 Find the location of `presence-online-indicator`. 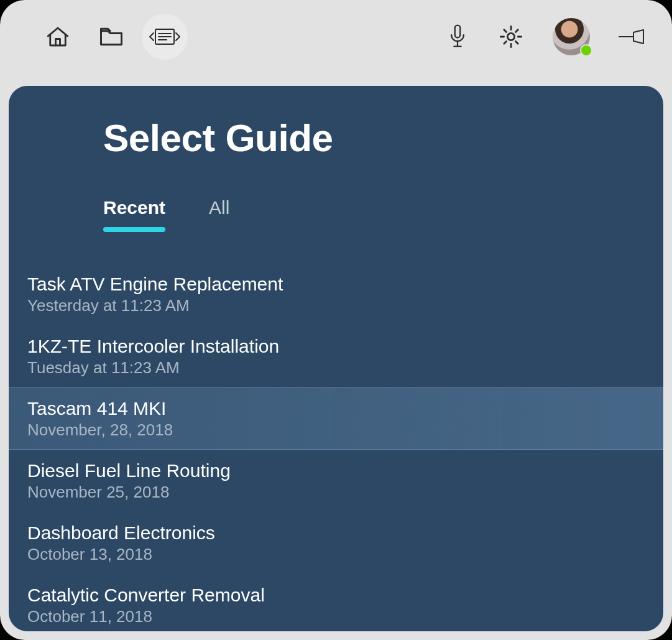

presence-online-indicator is located at coordinates (586, 50).